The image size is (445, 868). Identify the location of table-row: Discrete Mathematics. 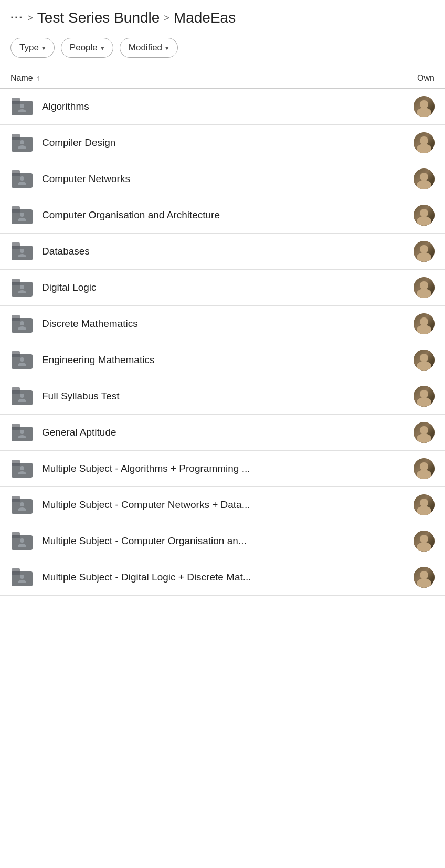
(222, 324).